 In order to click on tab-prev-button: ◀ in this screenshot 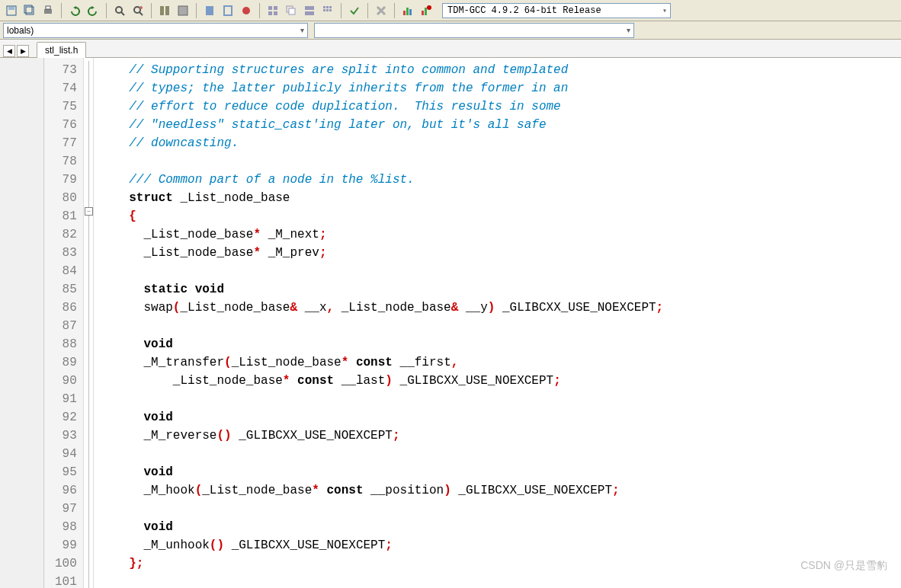, I will do `click(9, 51)`.